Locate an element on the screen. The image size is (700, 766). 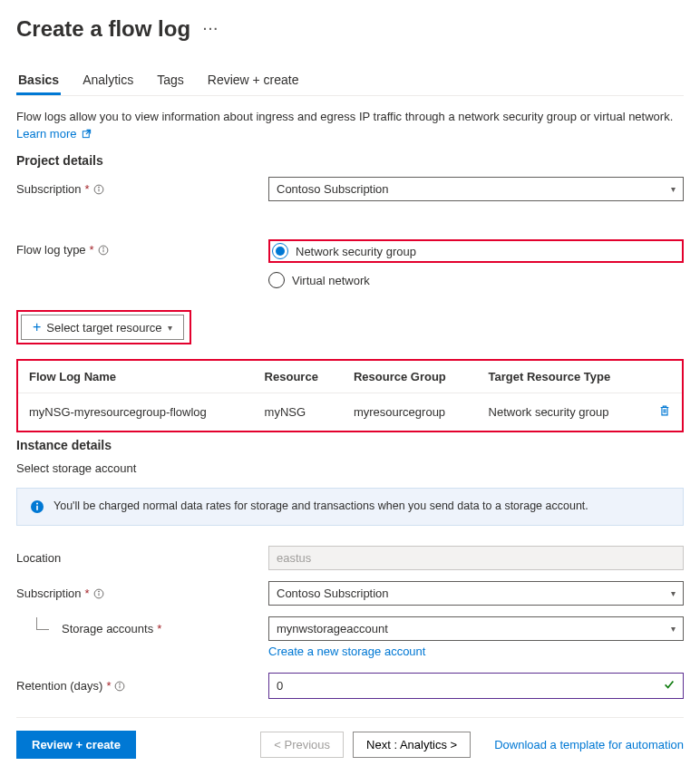
tree-connector-icon is located at coordinates (43, 624).